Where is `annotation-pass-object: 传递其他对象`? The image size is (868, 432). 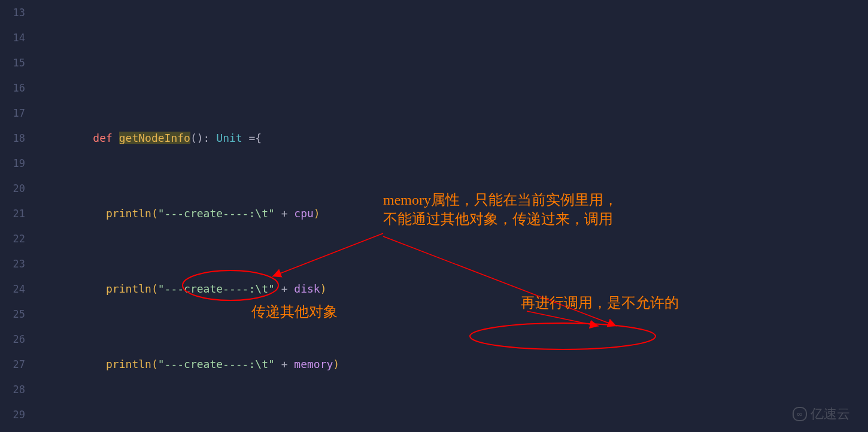 annotation-pass-object: 传递其他对象 is located at coordinates (295, 312).